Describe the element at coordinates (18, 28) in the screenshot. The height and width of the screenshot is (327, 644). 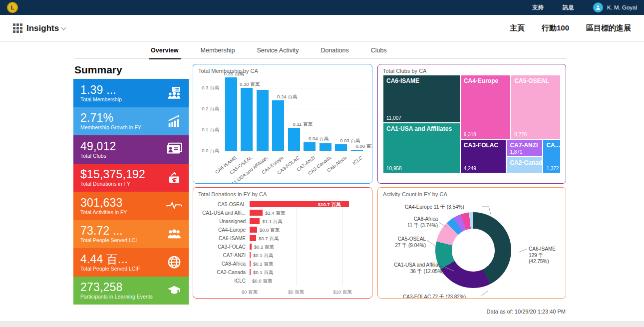
I see `apps-grid-icon` at that location.